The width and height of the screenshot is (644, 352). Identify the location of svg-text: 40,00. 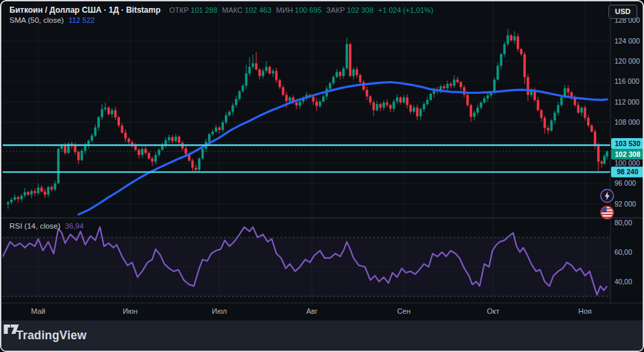
(623, 282).